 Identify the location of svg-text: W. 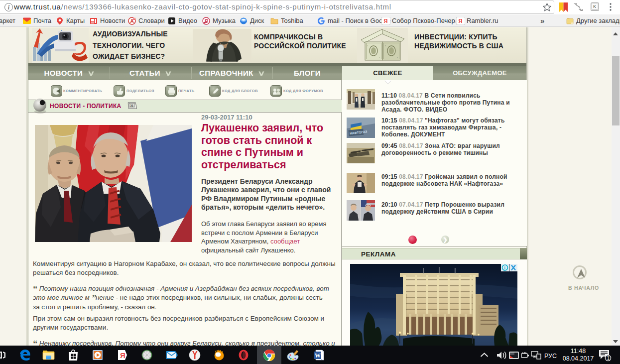
(318, 356).